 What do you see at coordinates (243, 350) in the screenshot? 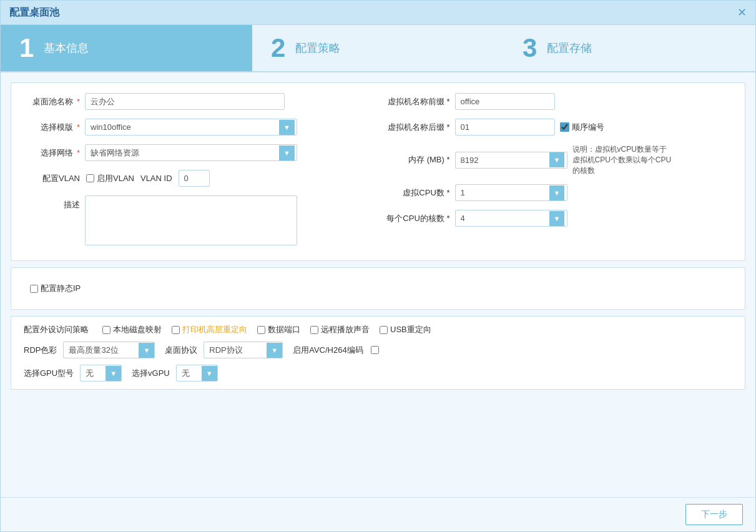
I see `protocol-select-wrapper: RDP协议 SPICE协议 ▼` at bounding box center [243, 350].